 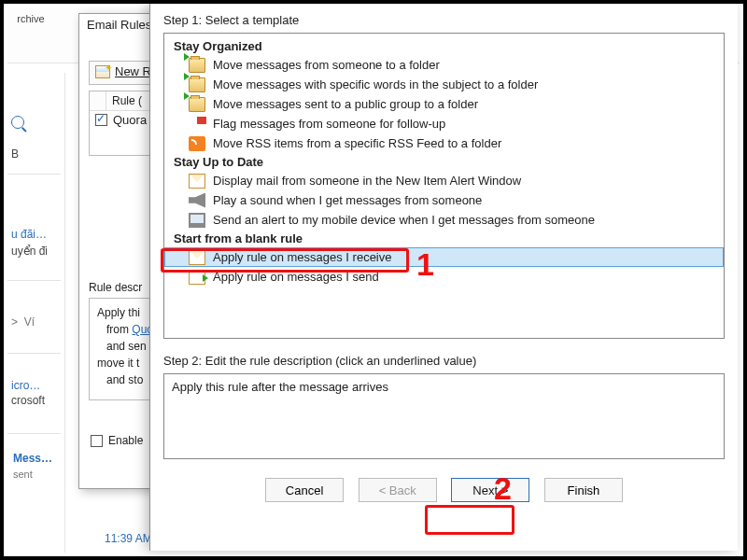 I want to click on tmpl-label: Move messages with specific words in the…, so click(x=375, y=84).